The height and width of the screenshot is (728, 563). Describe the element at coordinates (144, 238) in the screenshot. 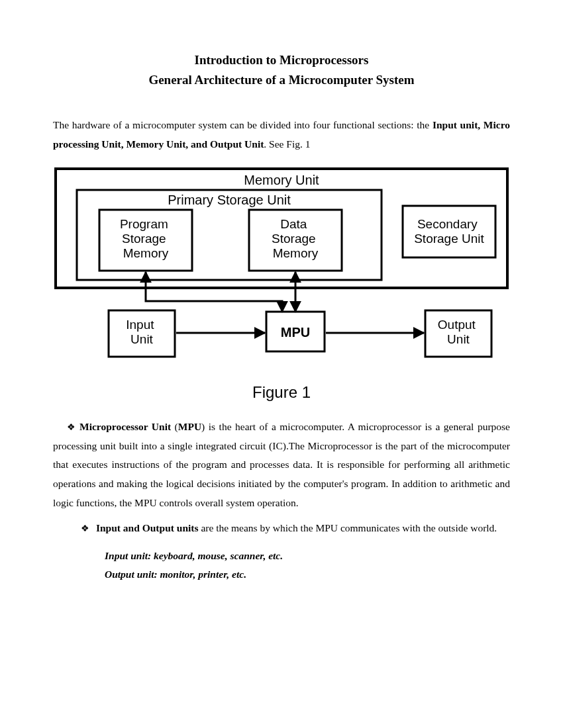

I see `label-program-l2: Storage` at that location.